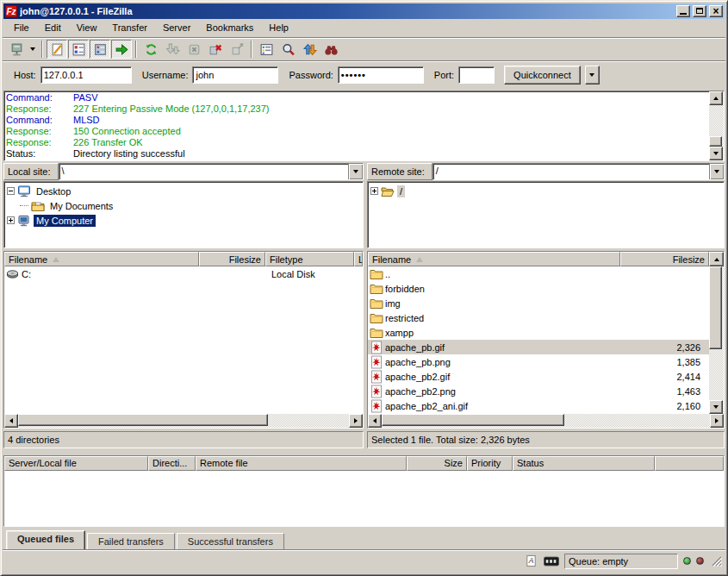  Describe the element at coordinates (538, 288) in the screenshot. I see `file-row: forbidden` at that location.